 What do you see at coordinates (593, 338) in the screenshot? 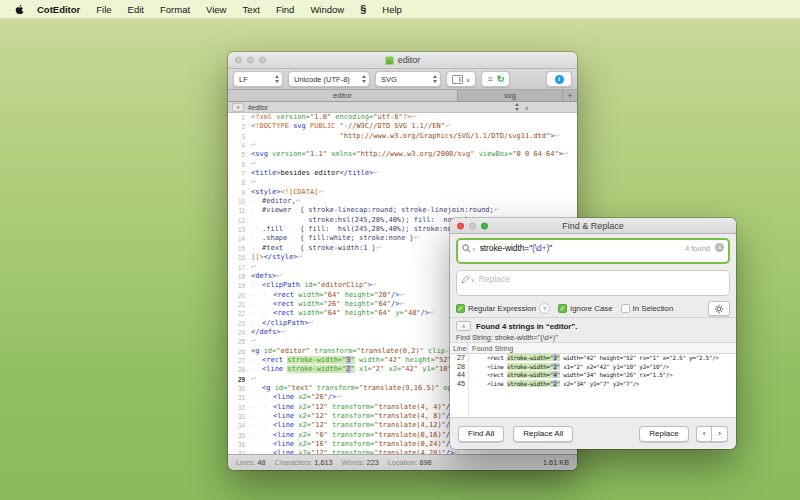
I see `result-find-string: Find String: stroke-width="(\d+)"` at bounding box center [593, 338].